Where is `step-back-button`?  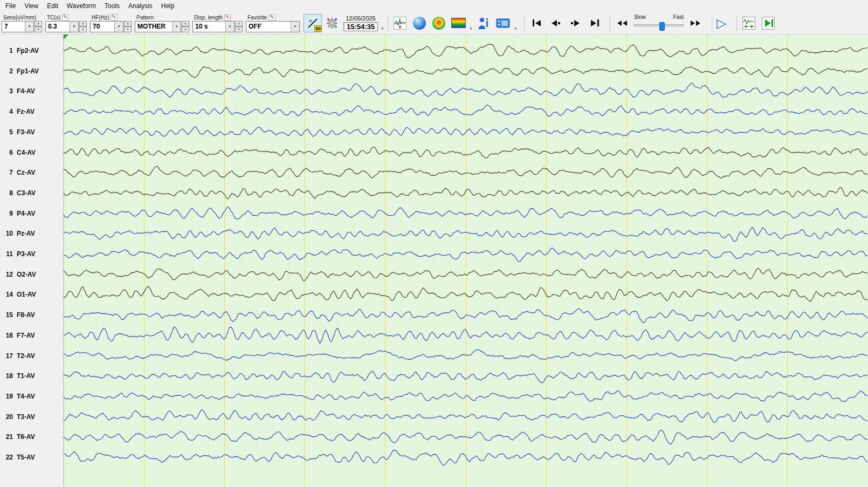 step-back-button is located at coordinates (556, 23).